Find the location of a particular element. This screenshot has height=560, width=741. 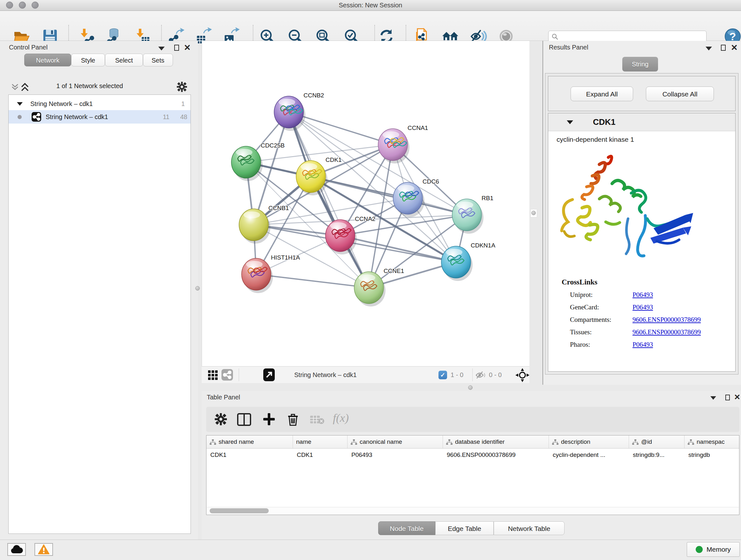

crosslink-row: Tissues:9606.ENSP00000378699 is located at coordinates (653, 332).